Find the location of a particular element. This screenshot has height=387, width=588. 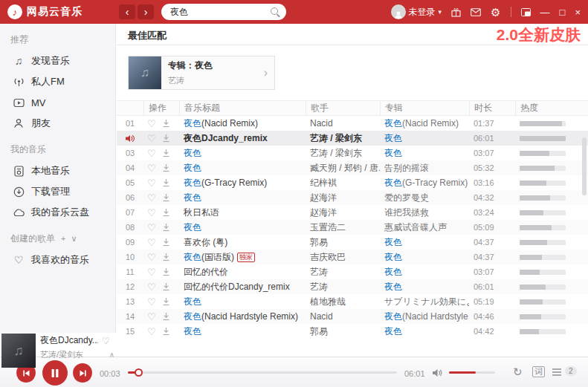

song-album: 夜色 (G-Tracy Remix) is located at coordinates (424, 183).